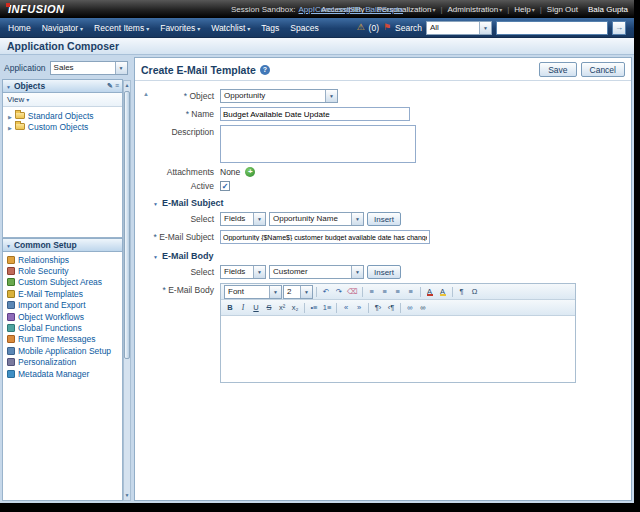 Image resolution: width=640 pixels, height=512 pixels. Describe the element at coordinates (62, 328) in the screenshot. I see `sidebar-item-global-functions: Global Functions` at that location.